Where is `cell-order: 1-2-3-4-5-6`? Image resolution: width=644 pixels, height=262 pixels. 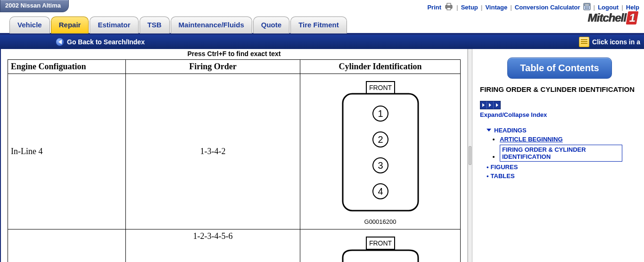 cell-order: 1-2-3-4-5-6 is located at coordinates (213, 246).